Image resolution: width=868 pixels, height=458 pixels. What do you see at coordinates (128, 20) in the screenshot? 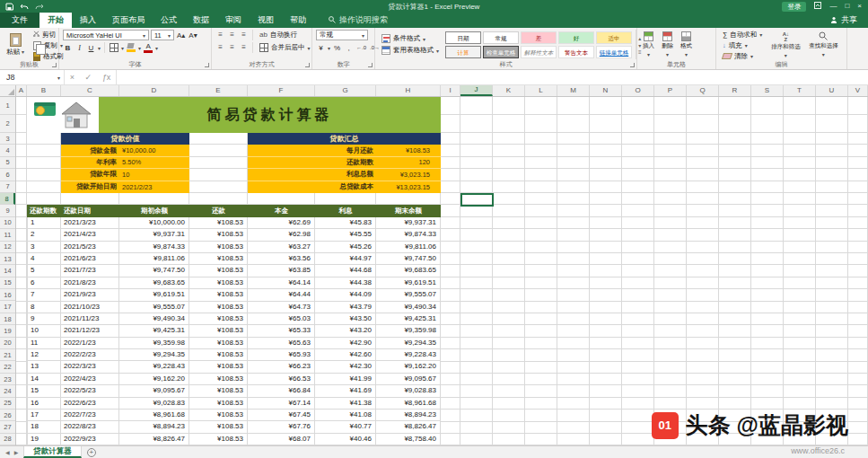
I see `tab-页面布局: 页面布局` at bounding box center [128, 20].